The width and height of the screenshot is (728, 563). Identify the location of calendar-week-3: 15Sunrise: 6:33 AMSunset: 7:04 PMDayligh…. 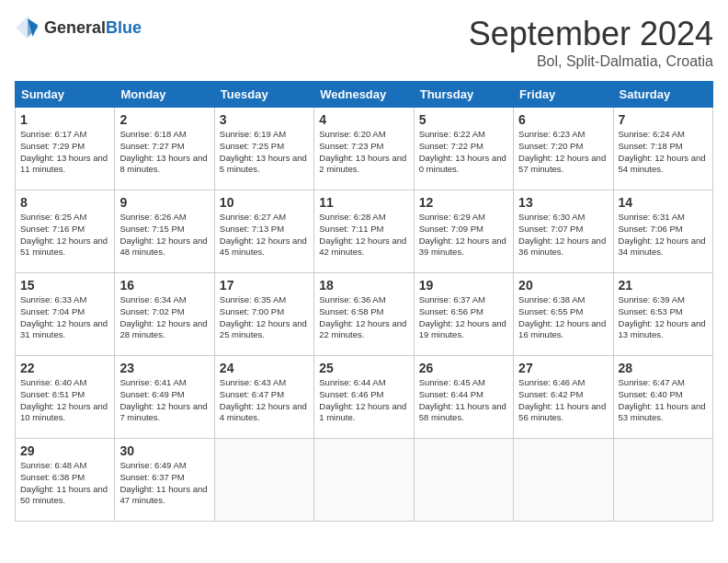
(364, 315).